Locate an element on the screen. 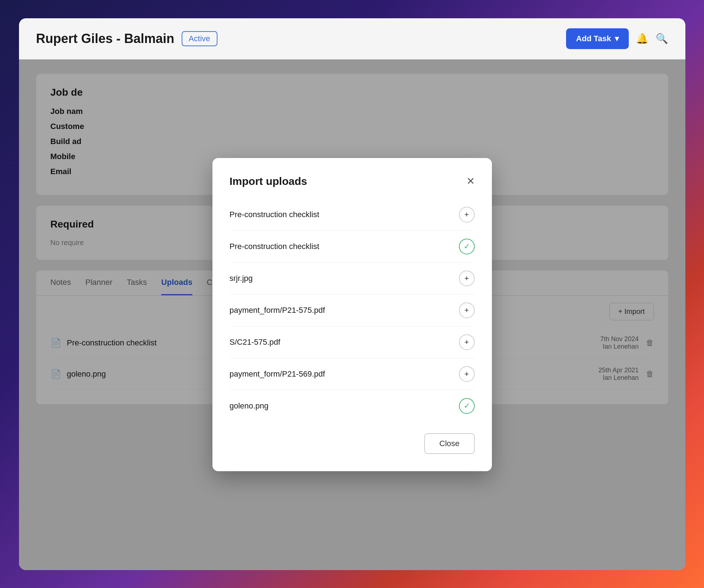 The height and width of the screenshot is (588, 704). modal-file-name: srjr.jpg is located at coordinates (241, 278).